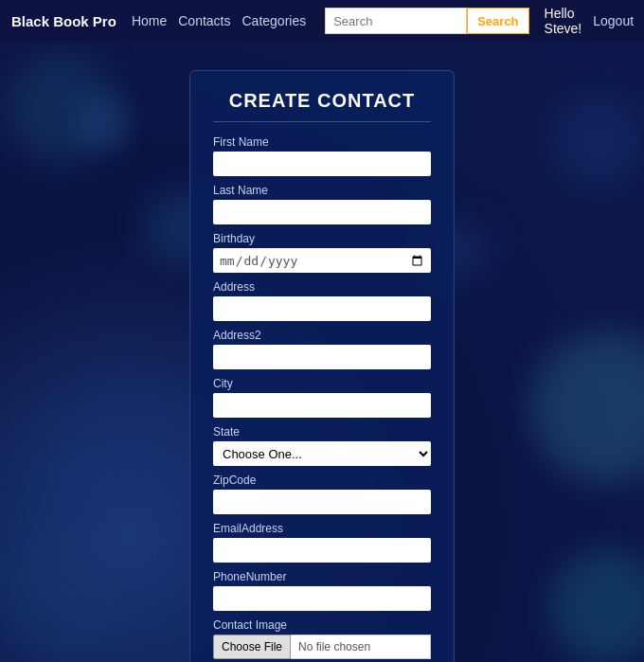  I want to click on logout-link: Logout, so click(614, 21).